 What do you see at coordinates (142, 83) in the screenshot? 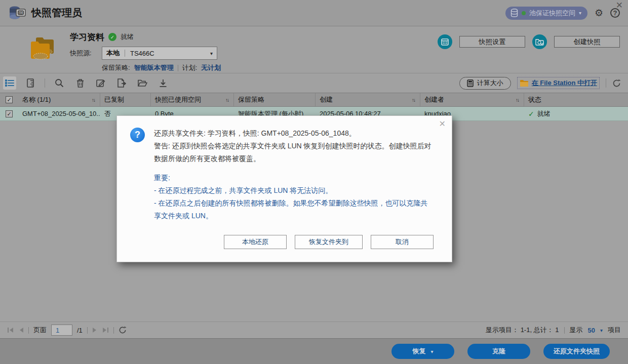
I see `open-folder-button` at bounding box center [142, 83].